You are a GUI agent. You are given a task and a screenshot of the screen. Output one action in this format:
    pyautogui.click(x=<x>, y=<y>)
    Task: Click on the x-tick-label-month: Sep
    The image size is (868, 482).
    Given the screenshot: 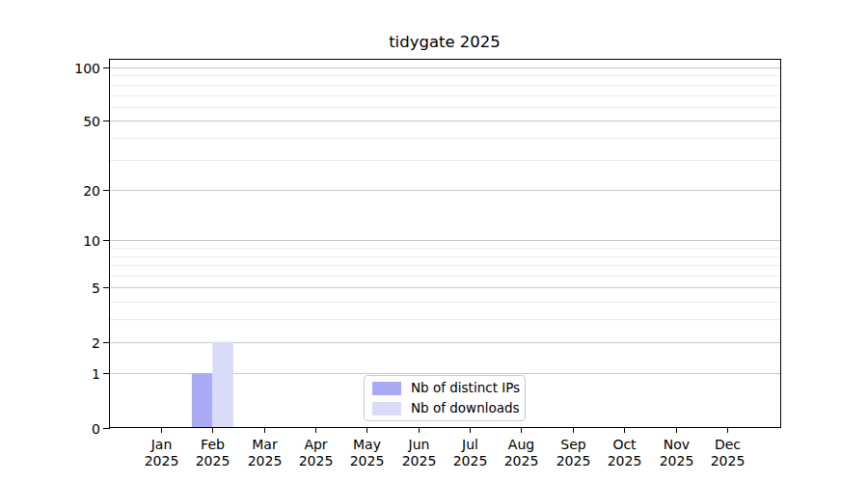 What is the action you would take?
    pyautogui.click(x=573, y=444)
    